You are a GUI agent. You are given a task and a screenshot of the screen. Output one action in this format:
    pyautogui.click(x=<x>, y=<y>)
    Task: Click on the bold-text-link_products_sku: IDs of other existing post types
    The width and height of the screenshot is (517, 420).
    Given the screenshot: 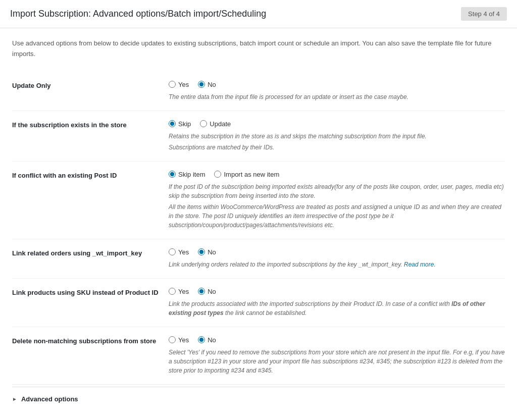 What is the action you would take?
    pyautogui.click(x=327, y=308)
    